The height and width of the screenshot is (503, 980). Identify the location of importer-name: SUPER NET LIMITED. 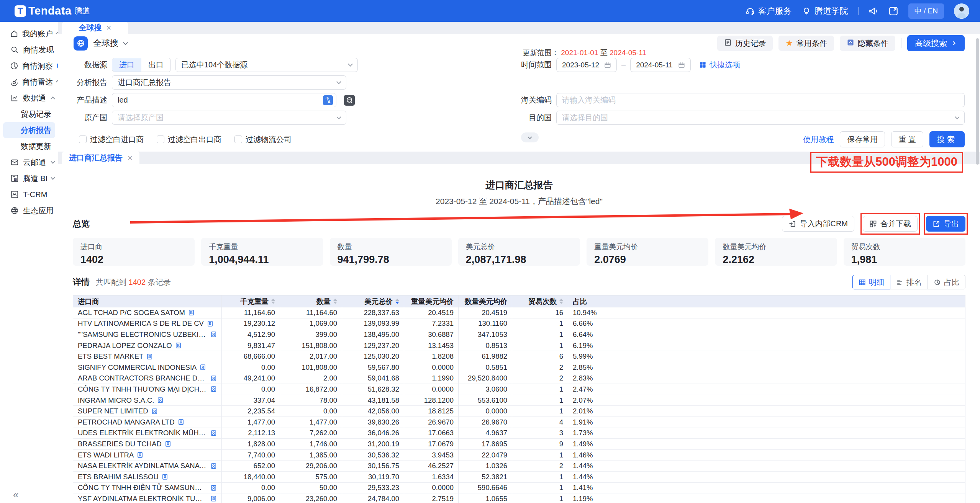
(113, 411).